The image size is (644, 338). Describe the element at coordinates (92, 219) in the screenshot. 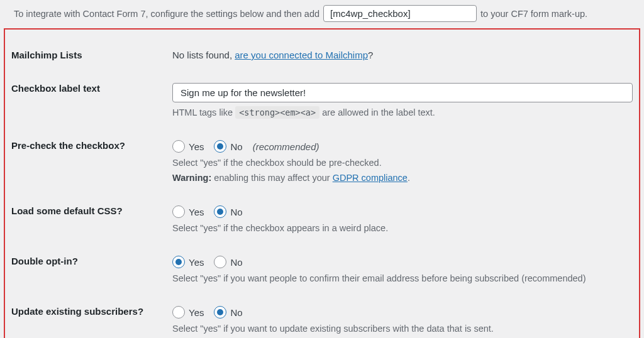

I see `label-load-css: Load some default CSS?` at that location.